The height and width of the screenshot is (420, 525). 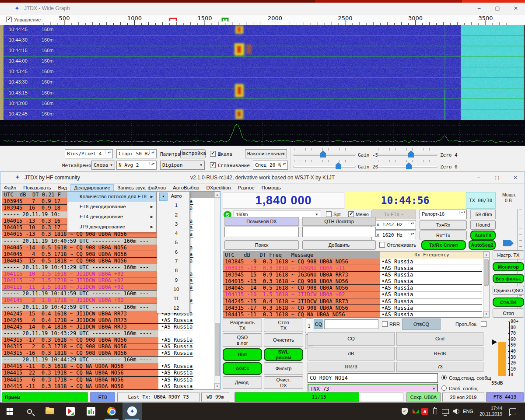 What do you see at coordinates (132, 411) in the screenshot?
I see `jtdx-taskbar-button: ✦` at bounding box center [132, 411].